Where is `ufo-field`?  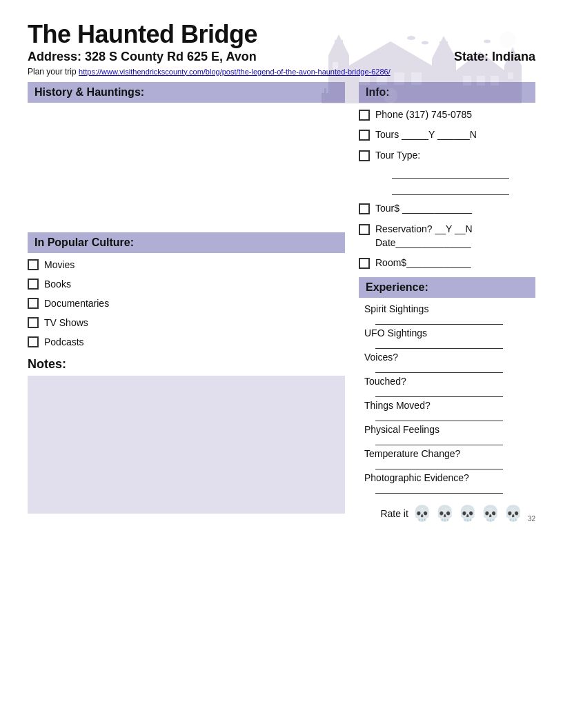
ufo-field is located at coordinates (439, 345).